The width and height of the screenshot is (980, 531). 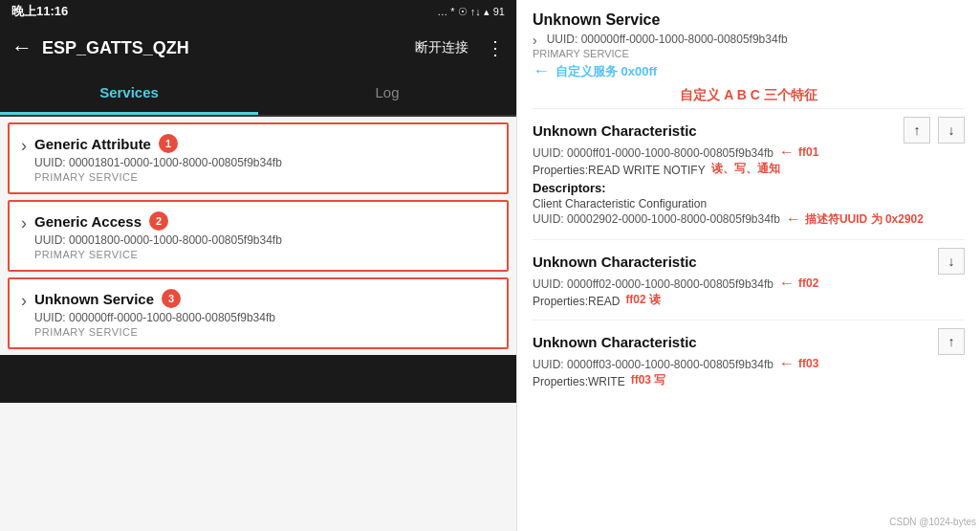 What do you see at coordinates (535, 40) in the screenshot?
I see `expand-icon: ›` at bounding box center [535, 40].